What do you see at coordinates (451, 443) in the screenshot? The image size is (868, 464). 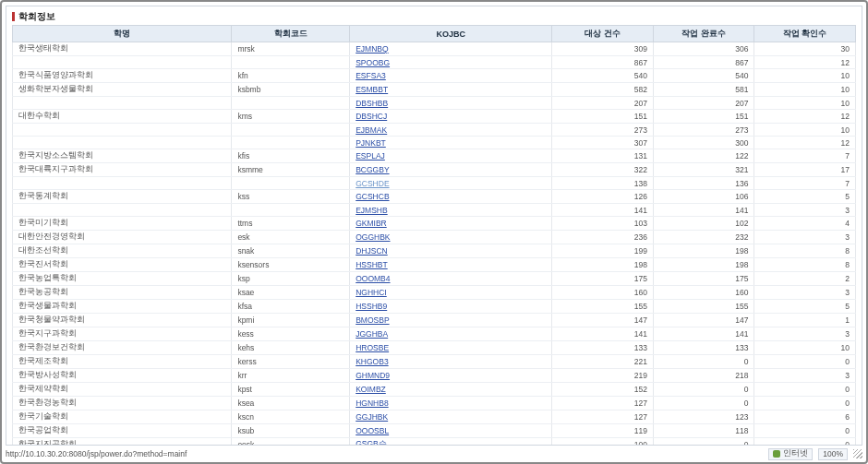 I see `cell-kojbc-link: GSGB슴` at bounding box center [451, 443].